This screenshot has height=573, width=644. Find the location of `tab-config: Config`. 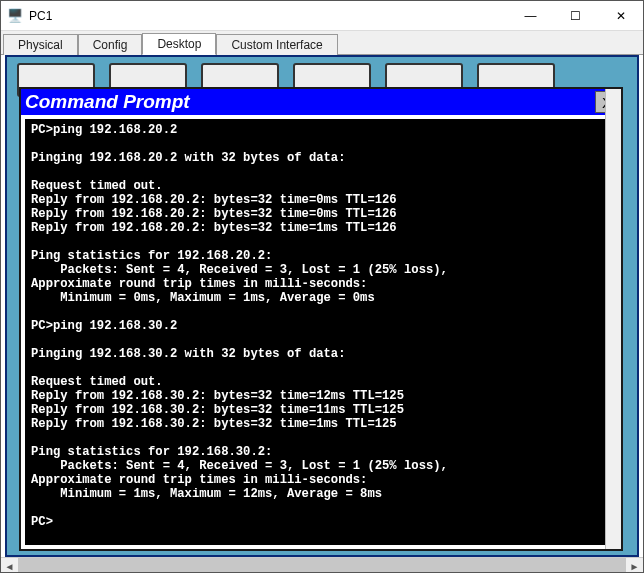

tab-config: Config is located at coordinates (110, 44).